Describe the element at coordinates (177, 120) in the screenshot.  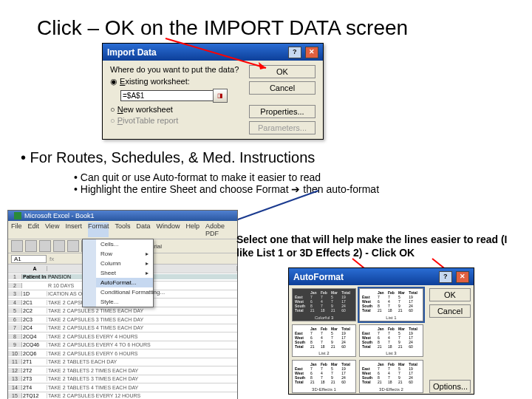
I see `radio-pivot-report: ○ PivotTable report` at that location.